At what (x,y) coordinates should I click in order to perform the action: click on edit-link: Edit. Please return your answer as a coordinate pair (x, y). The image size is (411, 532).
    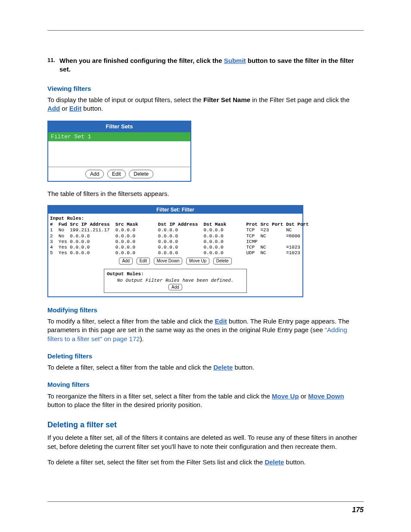
    Looking at the image, I should click on (75, 109).